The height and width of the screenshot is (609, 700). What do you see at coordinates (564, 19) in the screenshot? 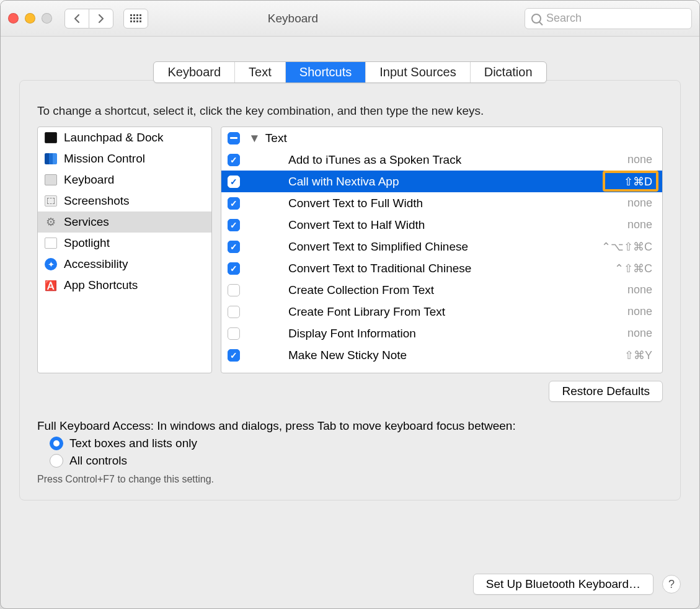
I see `search-placeholder: Search` at bounding box center [564, 19].